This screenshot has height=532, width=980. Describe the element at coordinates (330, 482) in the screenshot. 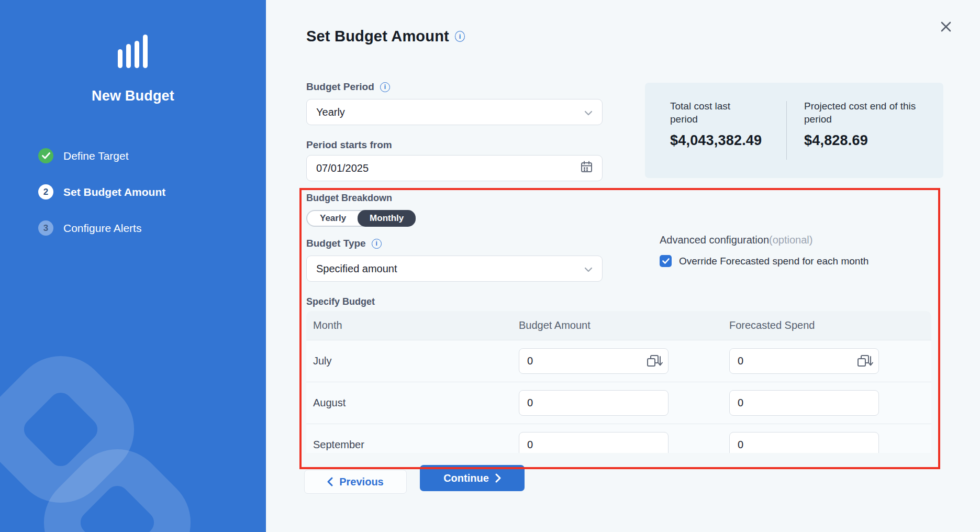

I see `chevron-left-icon` at that location.